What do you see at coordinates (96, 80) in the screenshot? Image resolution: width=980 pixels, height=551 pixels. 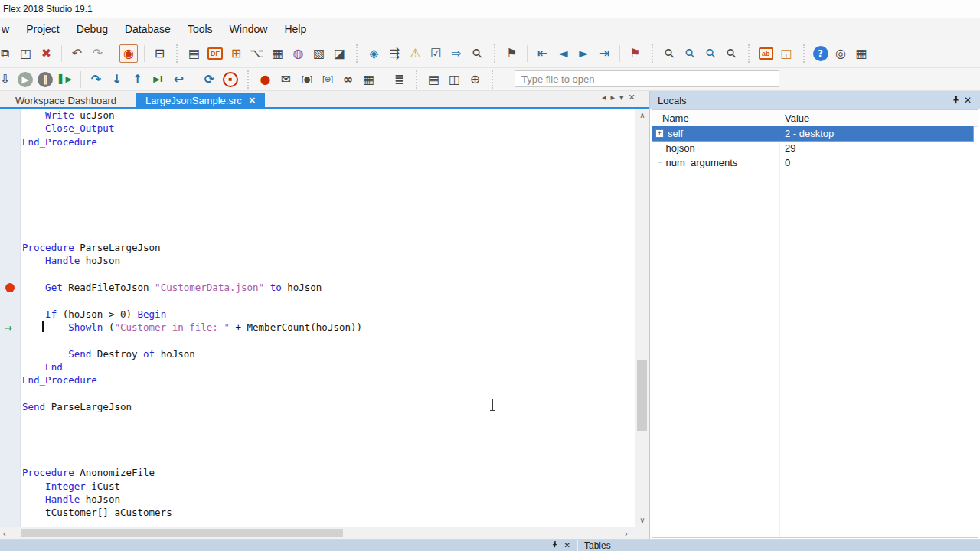 I see `step-over-icon: ↷` at bounding box center [96, 80].